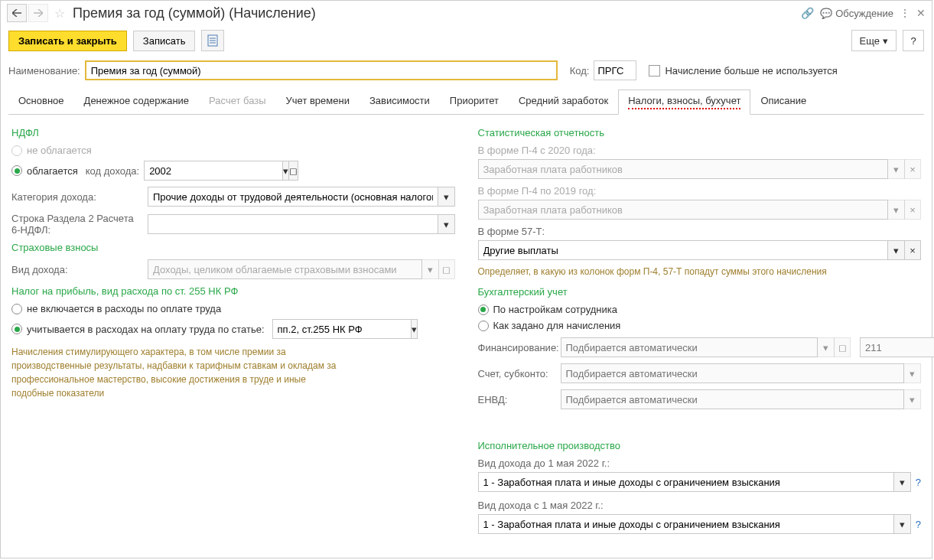  Describe the element at coordinates (897, 347) in the screenshot. I see `acc211-input` at that location.